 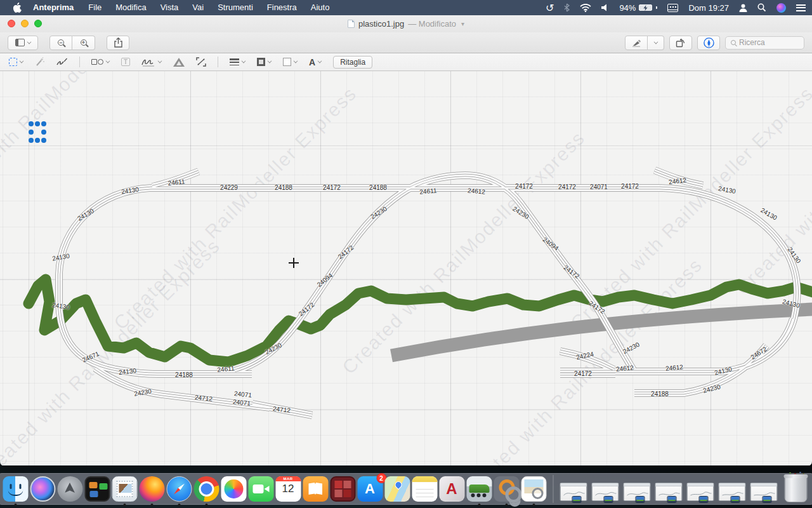 I want to click on selection-tool-button, so click(x=16, y=62).